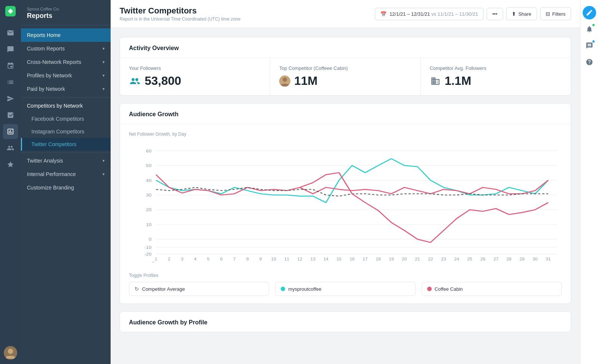 Image resolution: width=598 pixels, height=364 pixels. Describe the element at coordinates (496, 68) in the screenshot. I see `stat-label-competitor-avg: Competitor Avg. Followers` at that location.